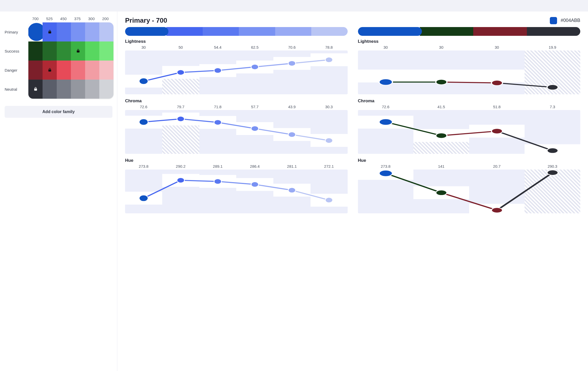  Describe the element at coordinates (105, 19) in the screenshot. I see `shade-header-cell: 200` at that location.